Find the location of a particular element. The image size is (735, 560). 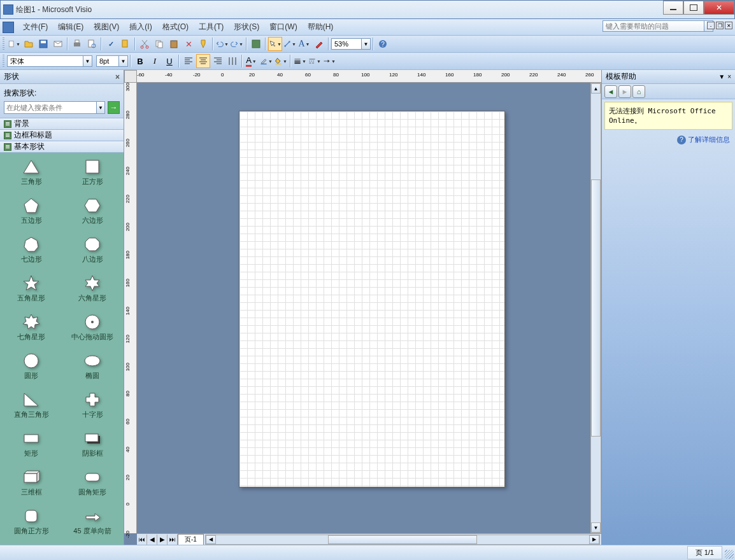

menu-tools: 工具(T) is located at coordinates (211, 27).